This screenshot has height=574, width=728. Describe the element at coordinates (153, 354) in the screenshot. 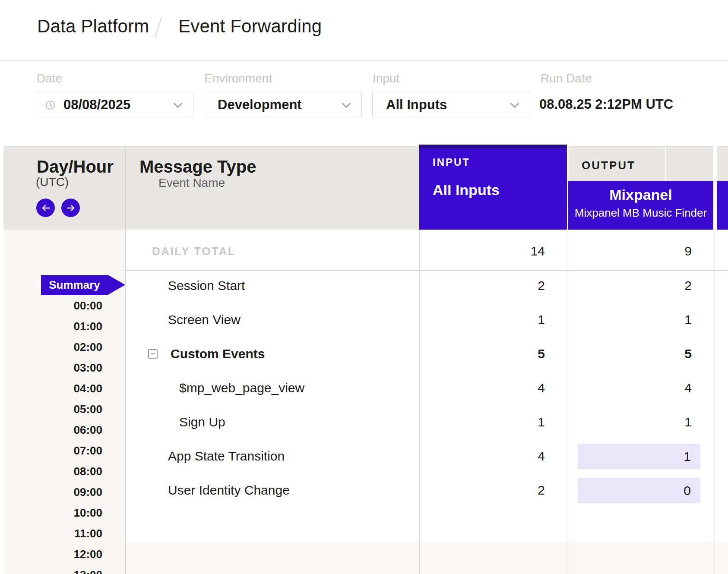

I see `minus-box-icon` at that location.